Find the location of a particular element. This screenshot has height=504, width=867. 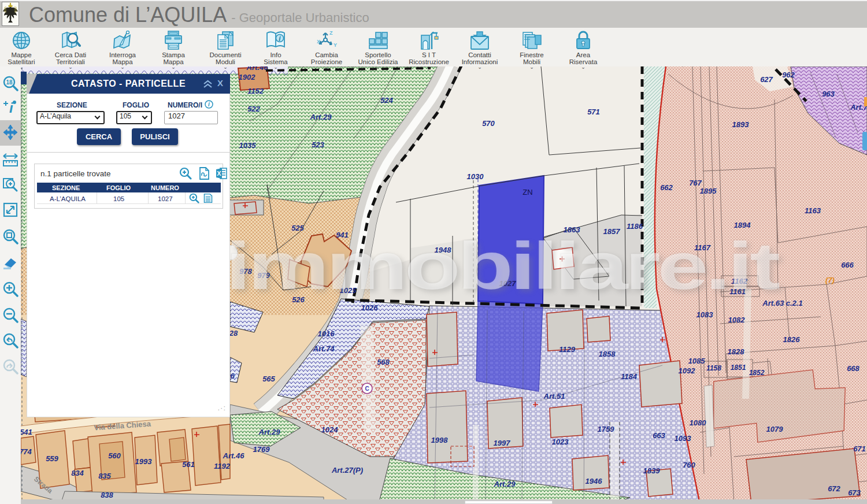

svg-text: 1184 is located at coordinates (629, 377).